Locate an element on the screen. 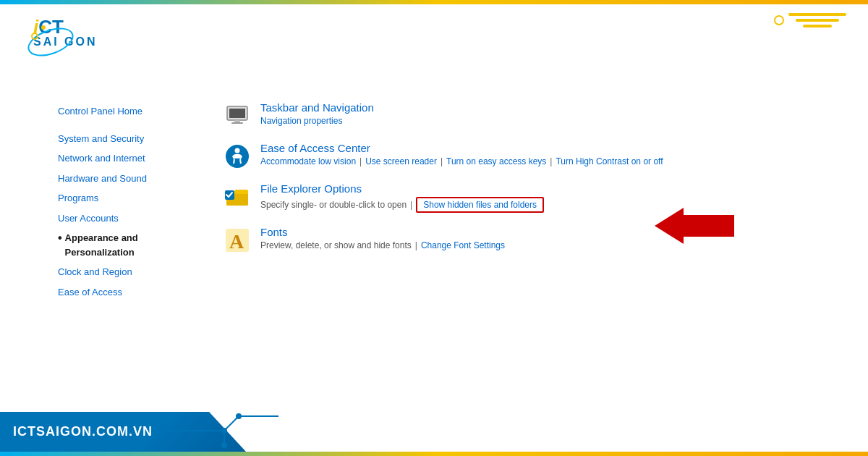 The width and height of the screenshot is (868, 456). file-explorer-section-body: File Explorer Options Specify single- or… is located at coordinates (402, 198).